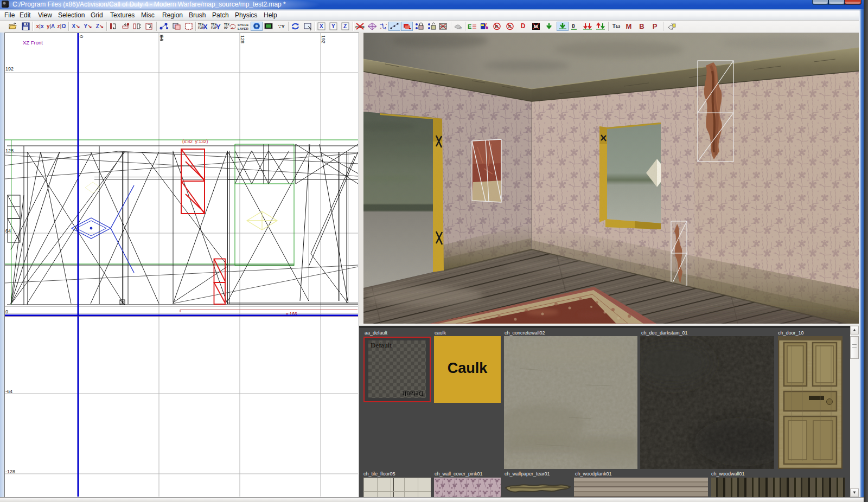  Describe the element at coordinates (536, 27) in the screenshot. I see `svg-text: M` at that location.